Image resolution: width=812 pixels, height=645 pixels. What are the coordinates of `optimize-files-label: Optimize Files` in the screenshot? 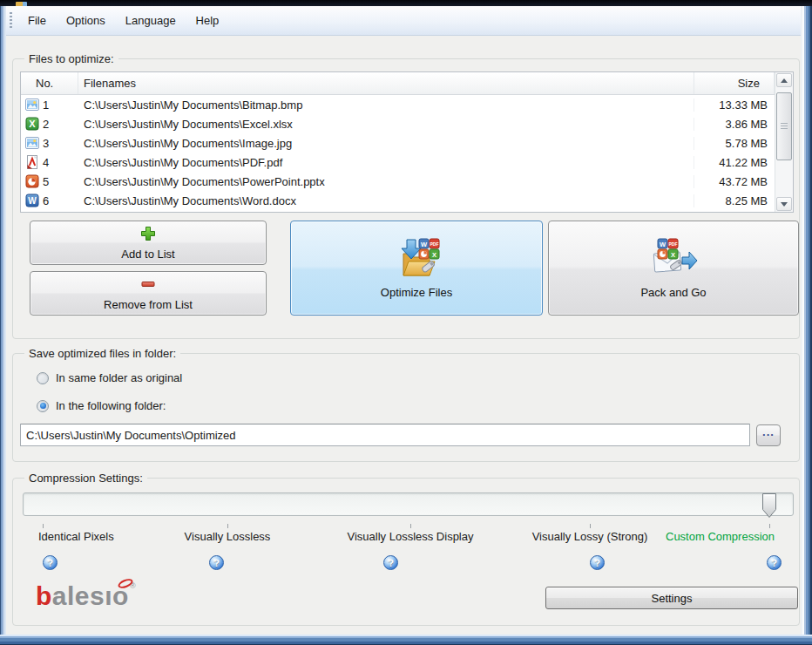 It's located at (416, 293).